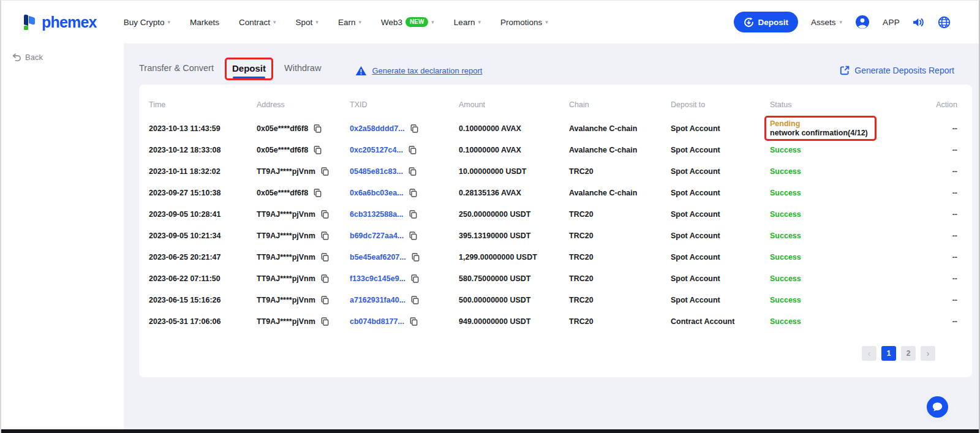  What do you see at coordinates (889, 353) in the screenshot?
I see `page-button-1: 1` at bounding box center [889, 353].